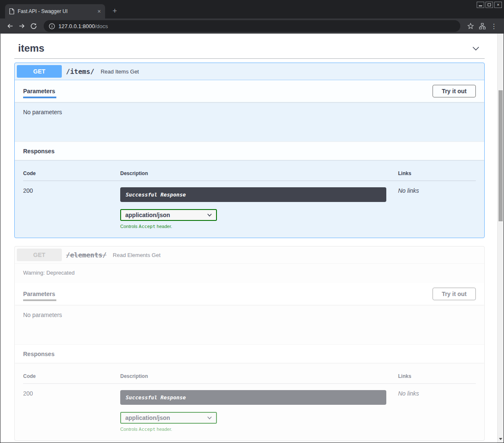 The width and height of the screenshot is (504, 443). Describe the element at coordinates (250, 71) in the screenshot. I see `opblock-summary: GET /items/ Read Items Get` at that location.